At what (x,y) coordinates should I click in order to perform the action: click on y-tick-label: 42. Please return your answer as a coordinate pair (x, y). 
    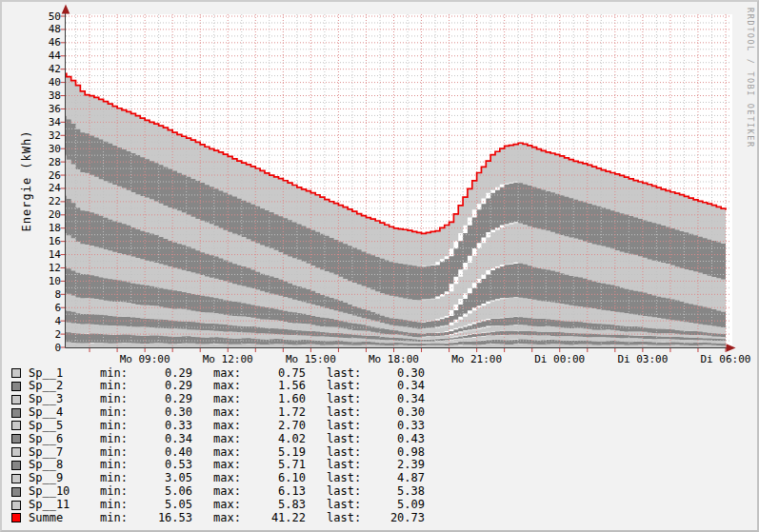
    Looking at the image, I should click on (55, 69).